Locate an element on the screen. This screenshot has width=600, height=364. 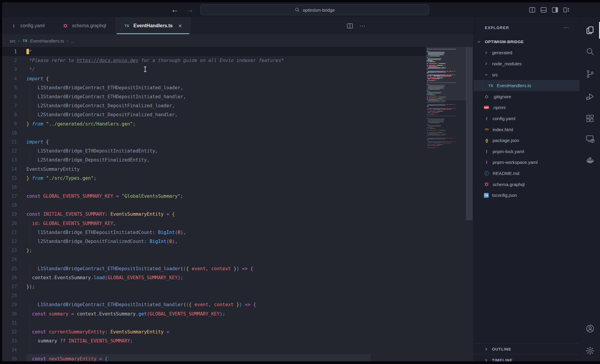
remote-explorer-icon is located at coordinates (590, 139).